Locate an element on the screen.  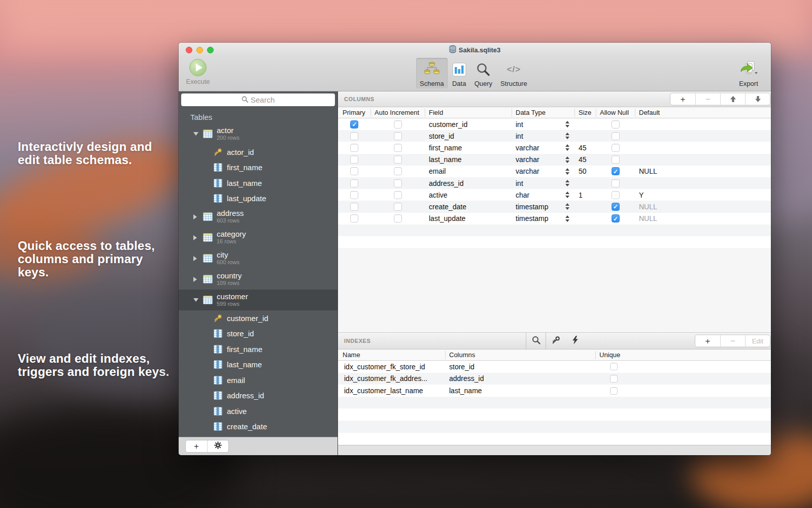
columns-row-store_id: store_idint is located at coordinates (554, 136).